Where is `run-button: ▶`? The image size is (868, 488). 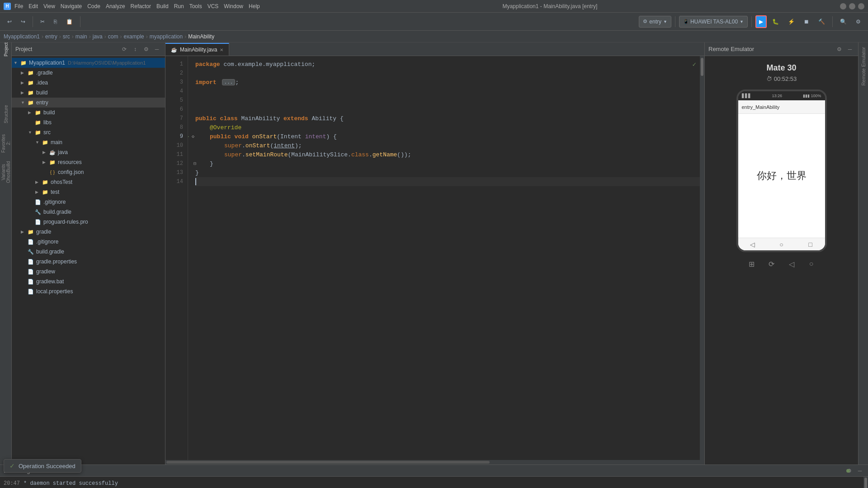 run-button: ▶ is located at coordinates (761, 22).